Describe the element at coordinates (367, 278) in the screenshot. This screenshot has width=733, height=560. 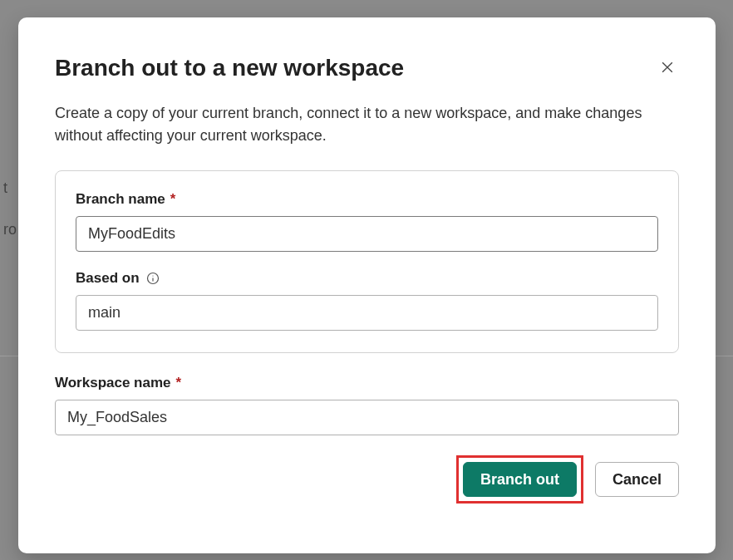
I see `based-on-label: Based on` at that location.